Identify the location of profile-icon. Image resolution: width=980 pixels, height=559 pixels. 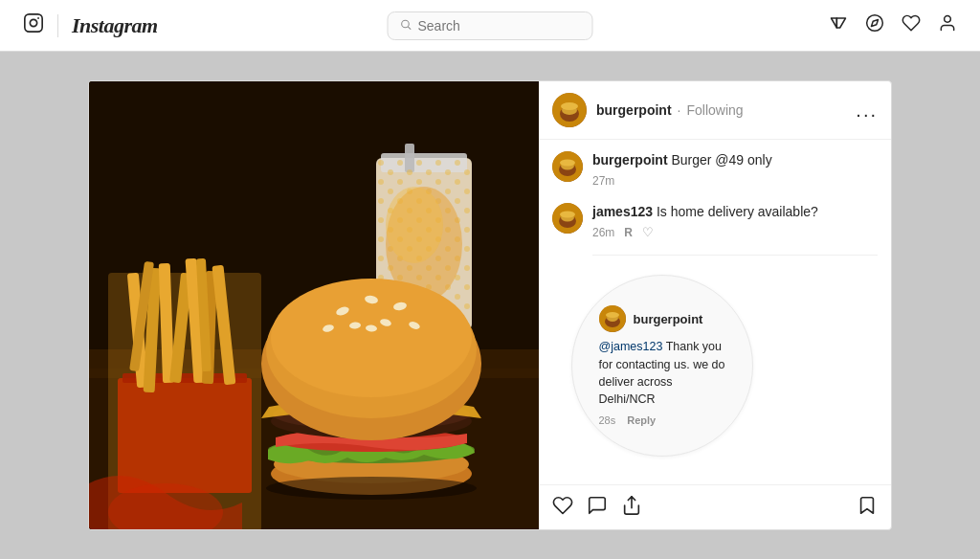
(947, 25).